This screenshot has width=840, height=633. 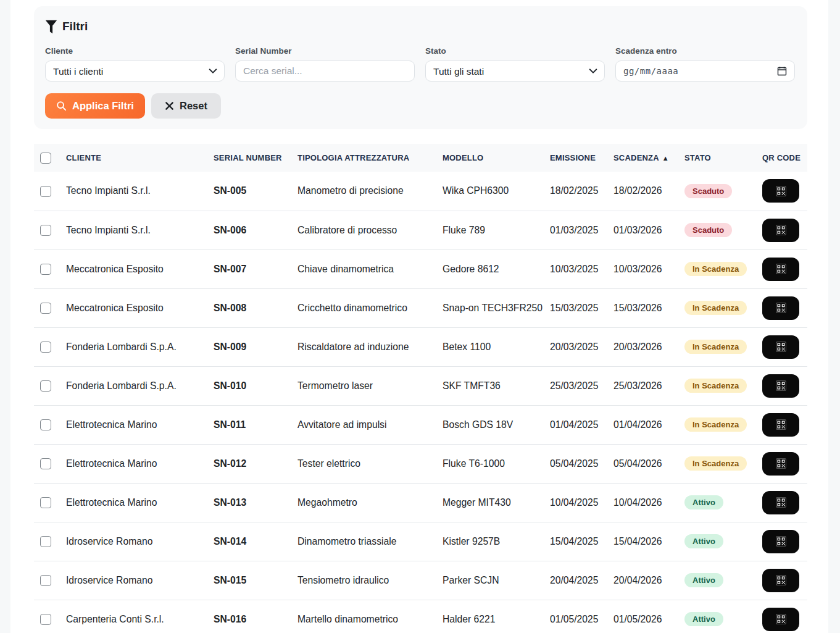 What do you see at coordinates (249, 230) in the screenshot?
I see `cell-serial: SN-006` at bounding box center [249, 230].